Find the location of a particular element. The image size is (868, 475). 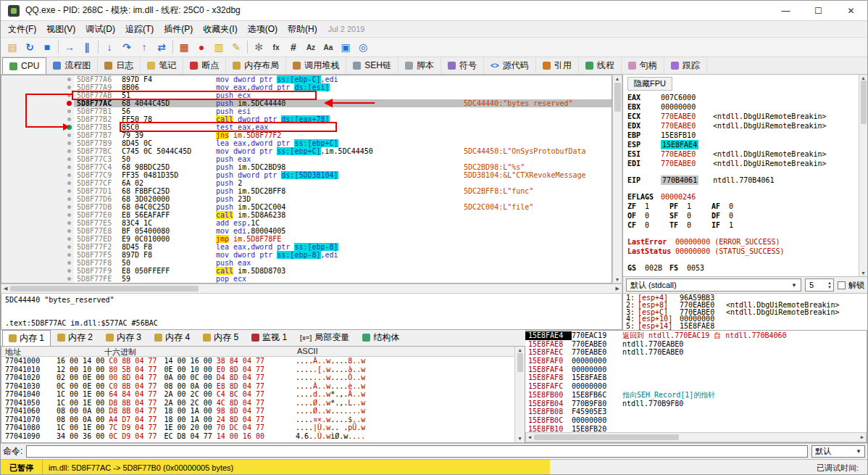

unlock-control: 解锁 is located at coordinates (851, 286).